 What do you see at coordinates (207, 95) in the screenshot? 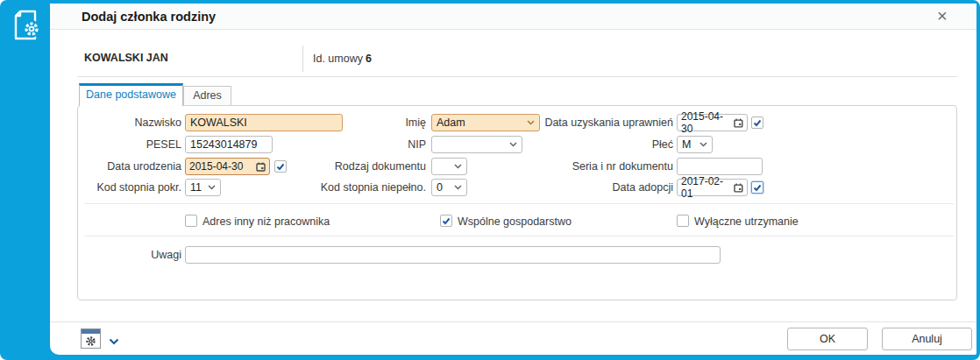
I see `tab-adres: Adres` at bounding box center [207, 95].